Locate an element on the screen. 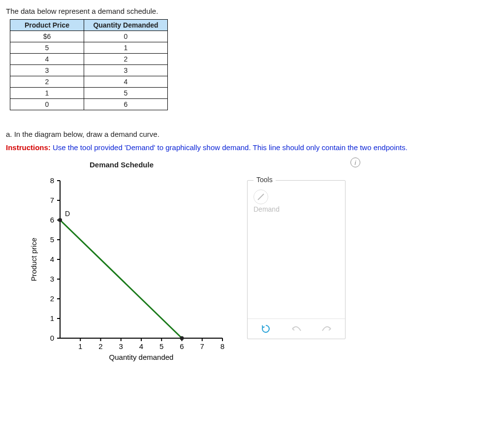  table-row: 06 is located at coordinates (89, 104).